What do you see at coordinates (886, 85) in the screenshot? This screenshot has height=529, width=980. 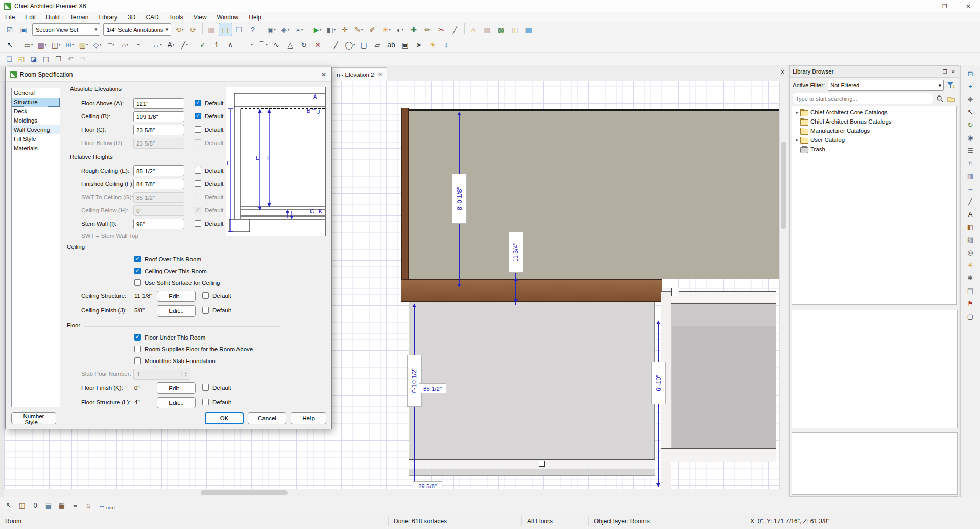 I see `filter-select: Not Filtered ▾` at bounding box center [886, 85].